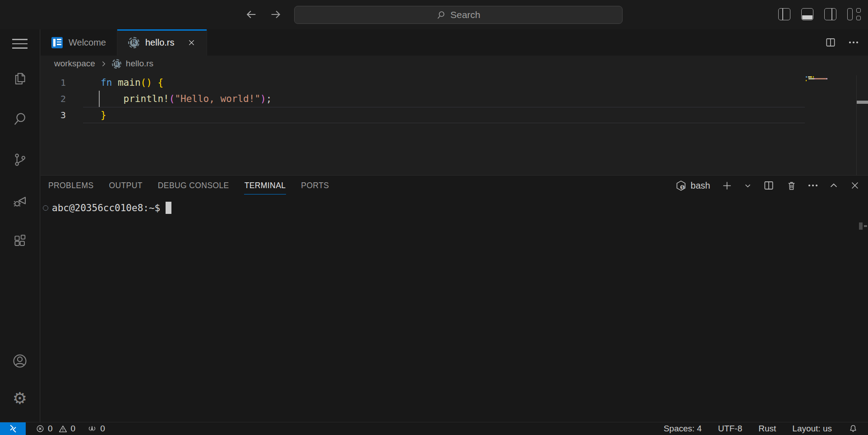  I want to click on overview-cursor-mark, so click(863, 102).